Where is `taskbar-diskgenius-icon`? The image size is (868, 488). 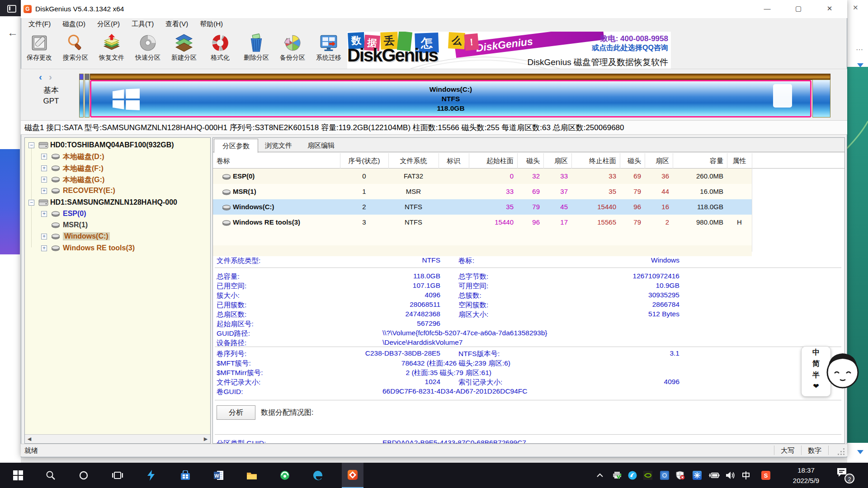 taskbar-diskgenius-icon is located at coordinates (353, 475).